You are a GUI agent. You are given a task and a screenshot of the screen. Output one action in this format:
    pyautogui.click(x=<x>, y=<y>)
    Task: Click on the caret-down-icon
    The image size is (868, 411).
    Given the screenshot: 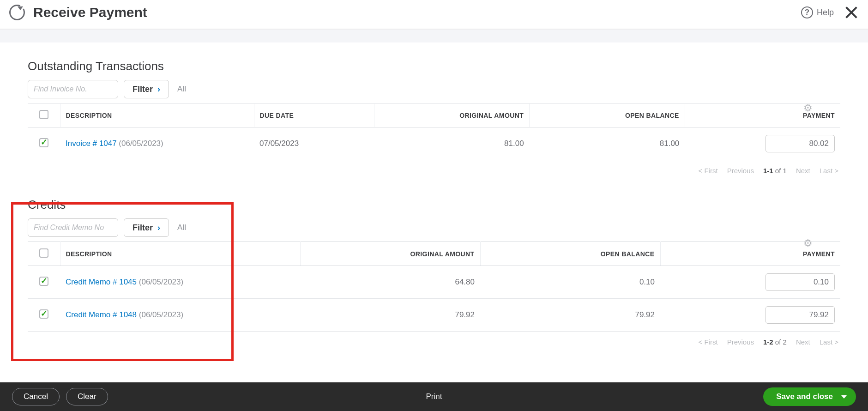 What is the action you would take?
    pyautogui.click(x=844, y=397)
    